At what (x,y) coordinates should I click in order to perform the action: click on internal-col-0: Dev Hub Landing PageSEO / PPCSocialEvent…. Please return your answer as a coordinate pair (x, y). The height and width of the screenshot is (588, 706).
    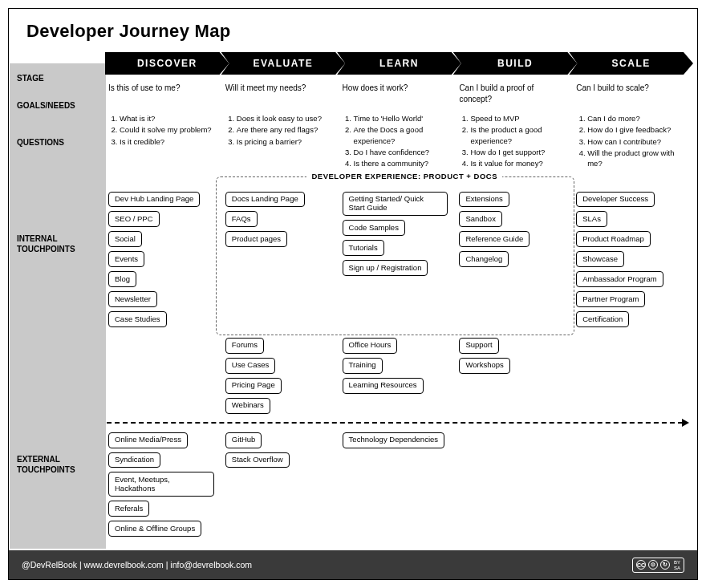
    Looking at the image, I should click on (161, 259).